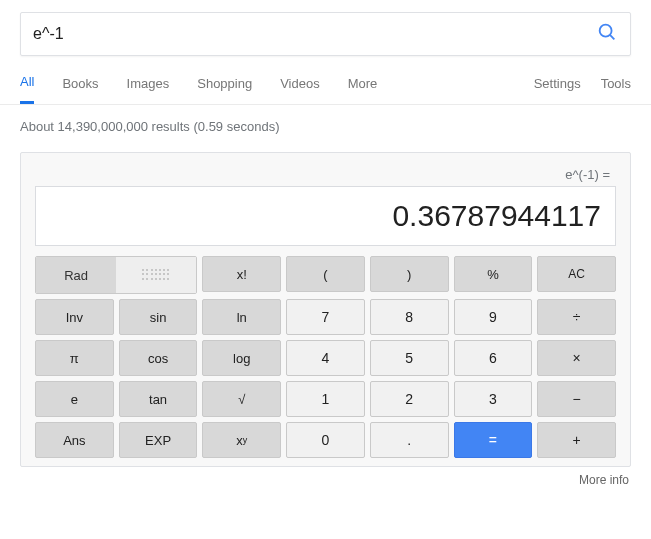 The image size is (651, 539). Describe the element at coordinates (326, 176) in the screenshot. I see `calc-expression: e^(-1) =` at that location.